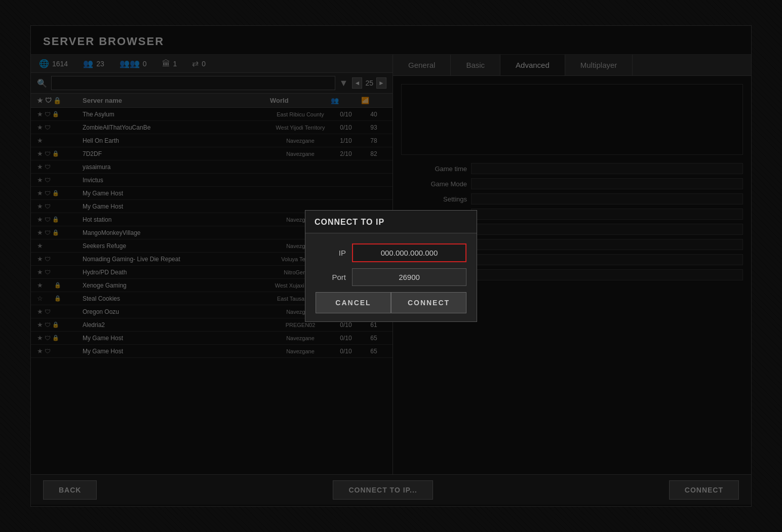  What do you see at coordinates (391, 266) in the screenshot?
I see `connect-to-ip-modal: CONNECT TO IP IP Port CANCEL CONNECT` at bounding box center [391, 266].